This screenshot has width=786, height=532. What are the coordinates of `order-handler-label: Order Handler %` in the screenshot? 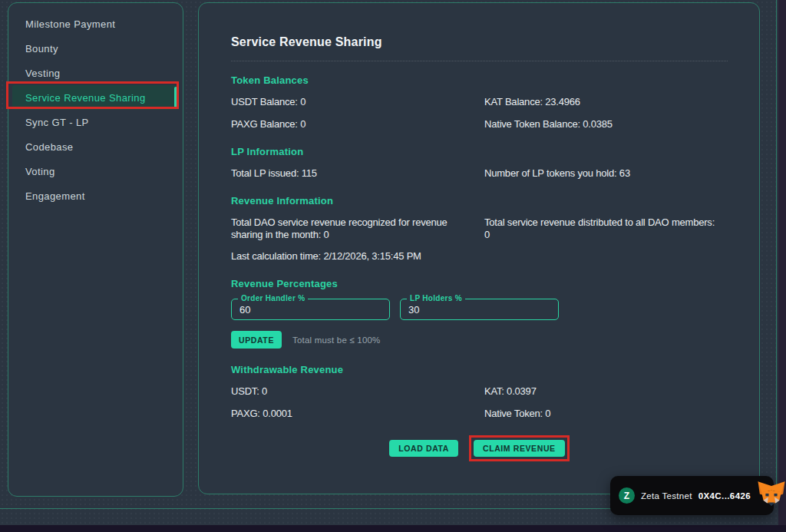 It's located at (273, 298).